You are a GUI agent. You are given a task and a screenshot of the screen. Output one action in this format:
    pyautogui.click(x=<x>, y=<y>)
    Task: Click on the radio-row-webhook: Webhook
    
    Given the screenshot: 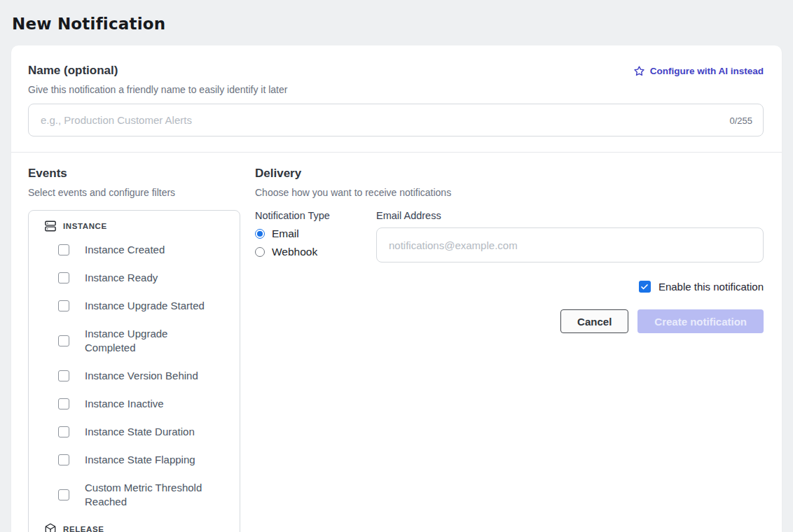 What is the action you would take?
    pyautogui.click(x=315, y=252)
    